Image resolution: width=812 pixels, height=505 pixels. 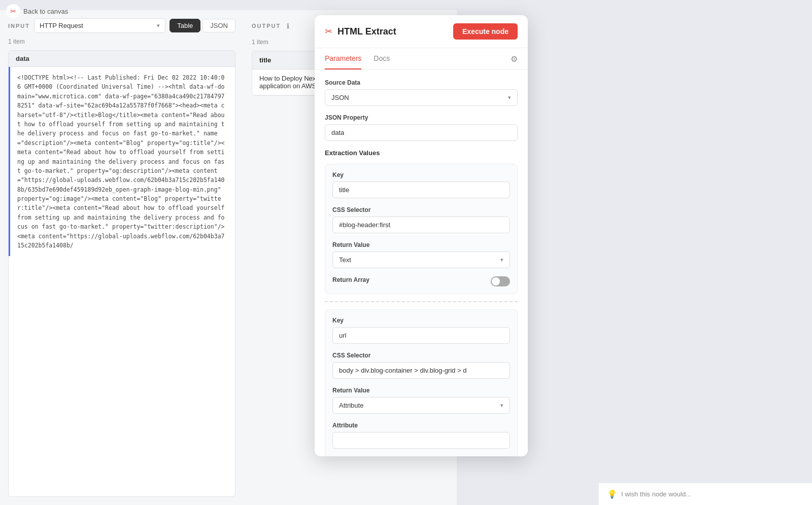 I want to click on modal-title: HTML Extract, so click(x=367, y=31).